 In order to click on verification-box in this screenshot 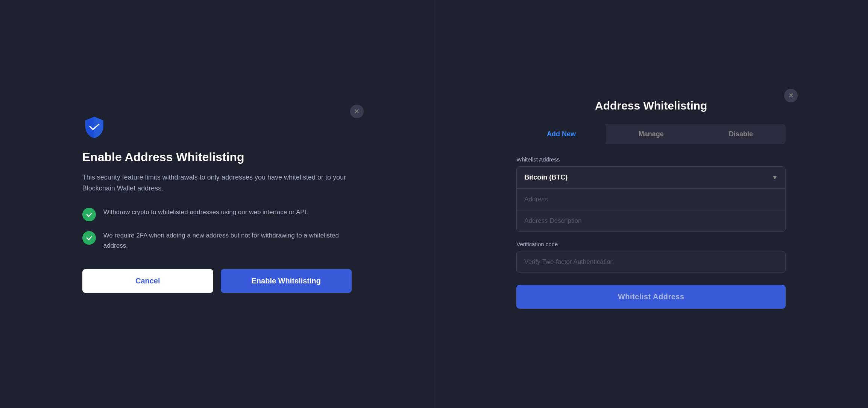, I will do `click(651, 262)`.